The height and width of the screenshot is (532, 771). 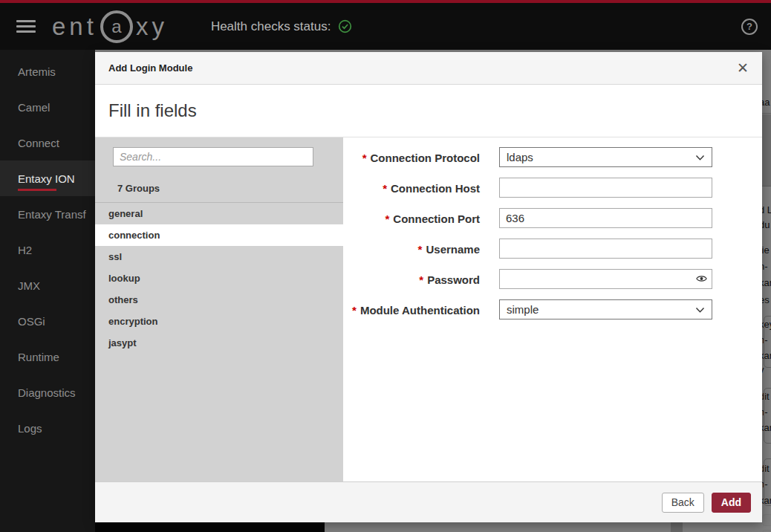 What do you see at coordinates (25, 250) in the screenshot?
I see `sidebar-item-label: H2` at bounding box center [25, 250].